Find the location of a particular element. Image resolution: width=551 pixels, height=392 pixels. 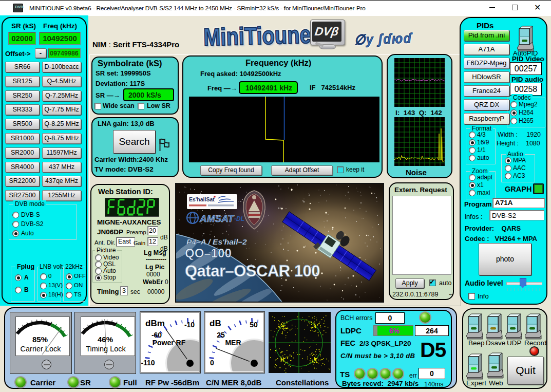

svg-text: MER is located at coordinates (233, 343).